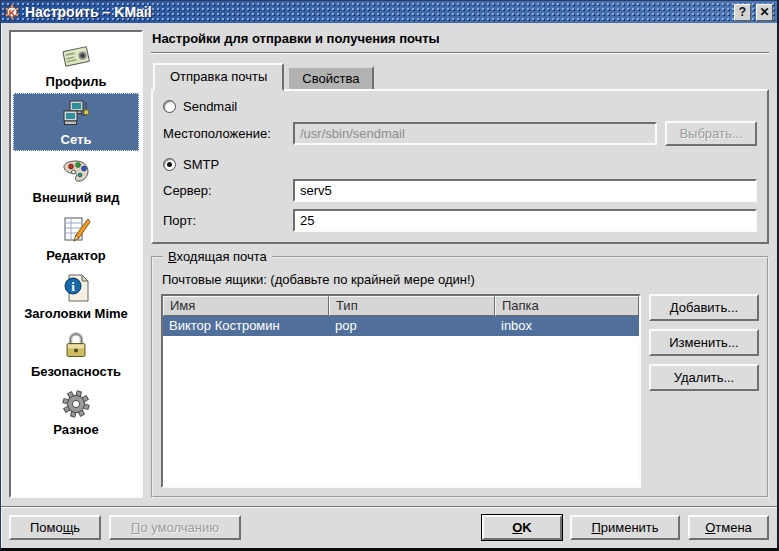  What do you see at coordinates (389, 12) in the screenshot?
I see `titlebar: K Настроить – KMail ? ✕` at bounding box center [389, 12].